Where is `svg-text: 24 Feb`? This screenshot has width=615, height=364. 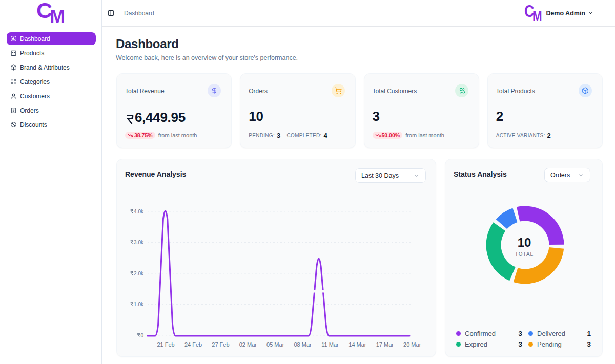 svg-text: 24 Feb is located at coordinates (193, 345).